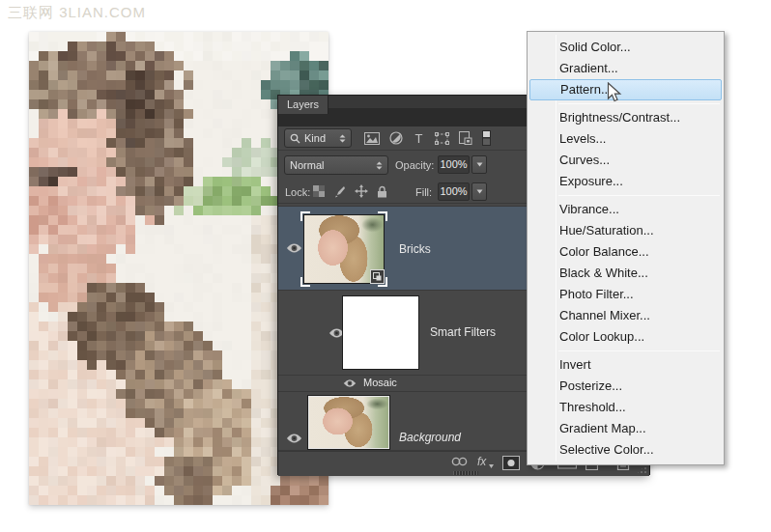 Image resolution: width=771 pixels, height=532 pixels. I want to click on menu-item-vibrance: Vibrance..., so click(626, 210).